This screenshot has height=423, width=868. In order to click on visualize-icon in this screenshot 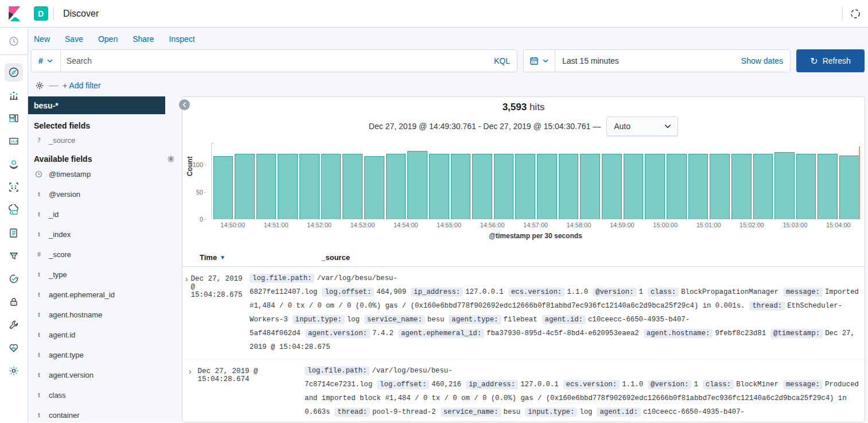, I will do `click(14, 95)`.